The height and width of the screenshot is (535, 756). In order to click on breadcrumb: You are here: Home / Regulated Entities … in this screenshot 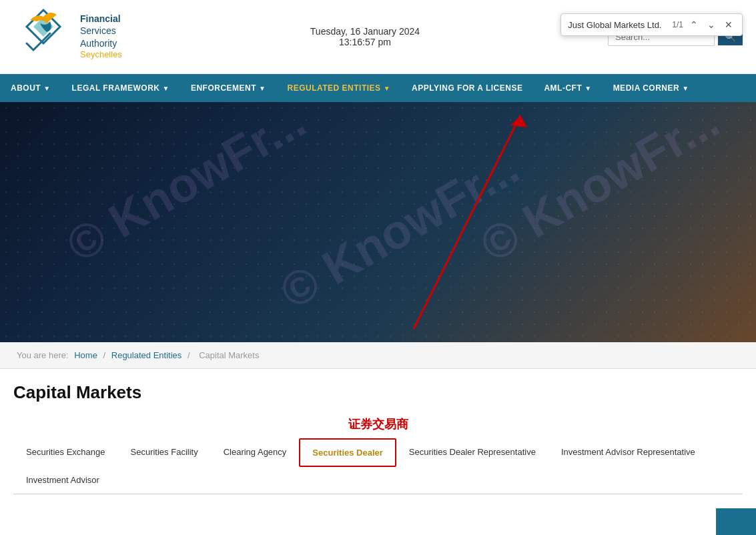, I will do `click(378, 356)`.